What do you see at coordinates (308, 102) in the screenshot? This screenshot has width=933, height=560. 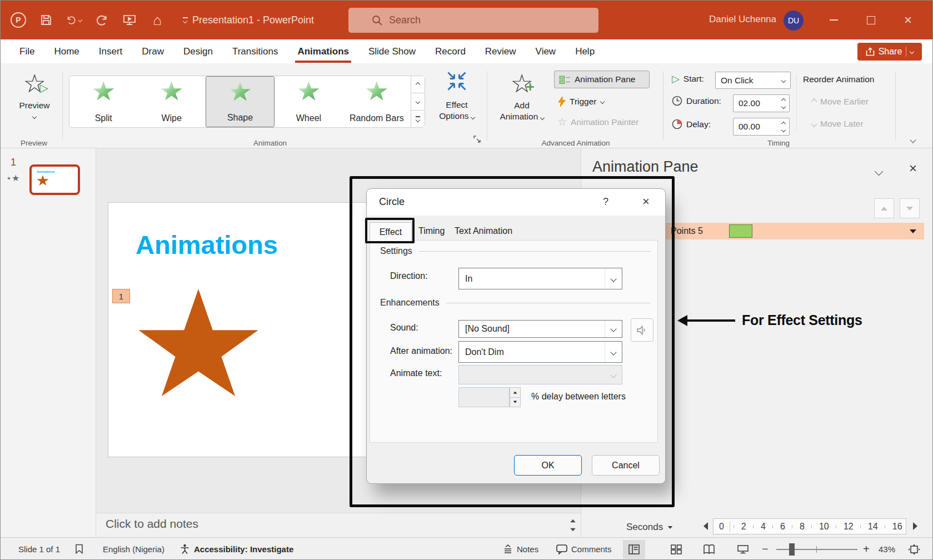 I see `gallery-item-wheel: Wheel` at bounding box center [308, 102].